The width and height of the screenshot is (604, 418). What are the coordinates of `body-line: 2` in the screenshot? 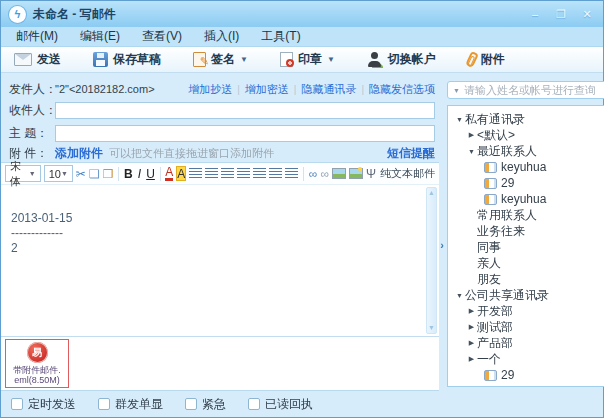 It's located at (225, 248).